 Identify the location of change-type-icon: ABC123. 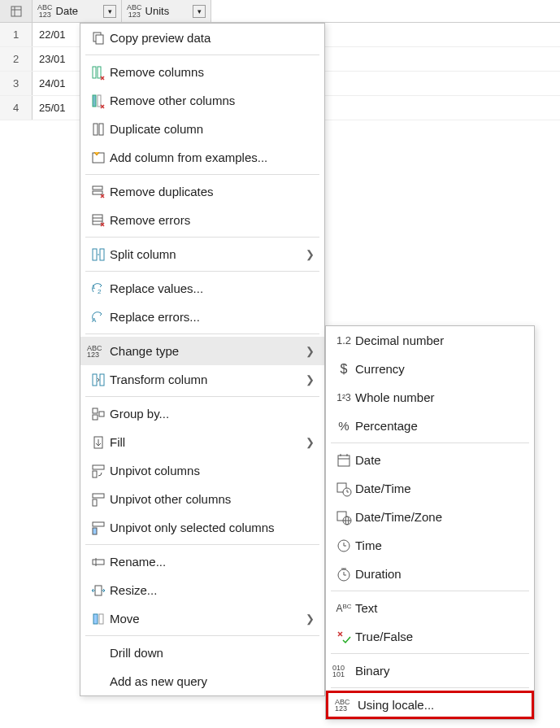
(98, 351).